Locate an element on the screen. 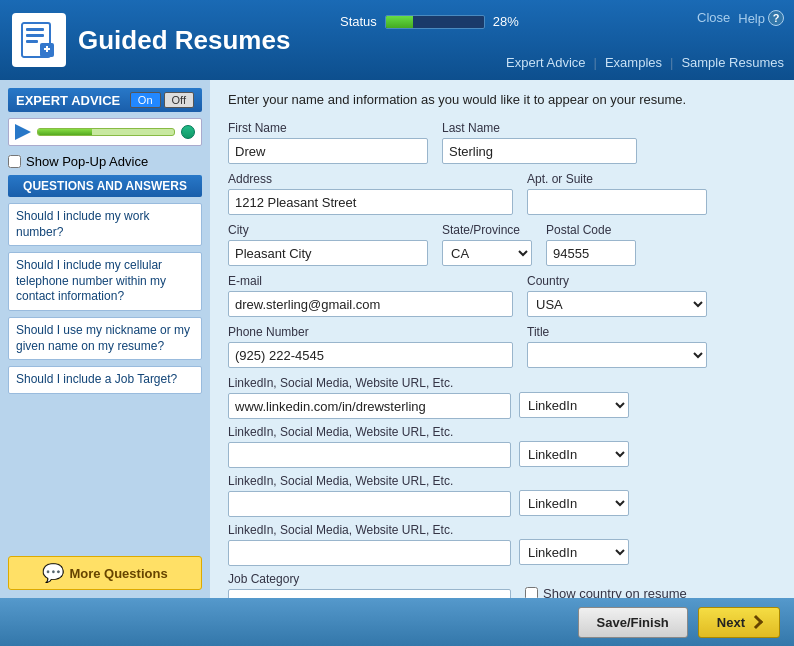  name-row: First Name Last Name is located at coordinates (502, 142).